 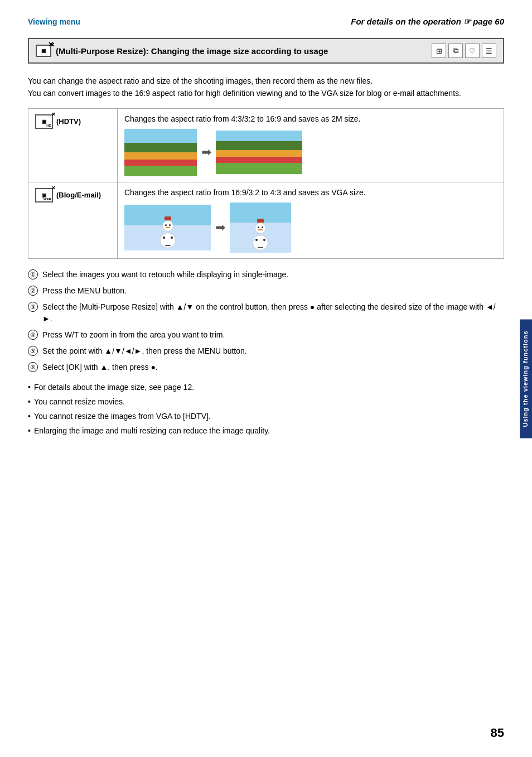 What do you see at coordinates (161, 153) in the screenshot?
I see `hdtv-before-image` at bounding box center [161, 153].